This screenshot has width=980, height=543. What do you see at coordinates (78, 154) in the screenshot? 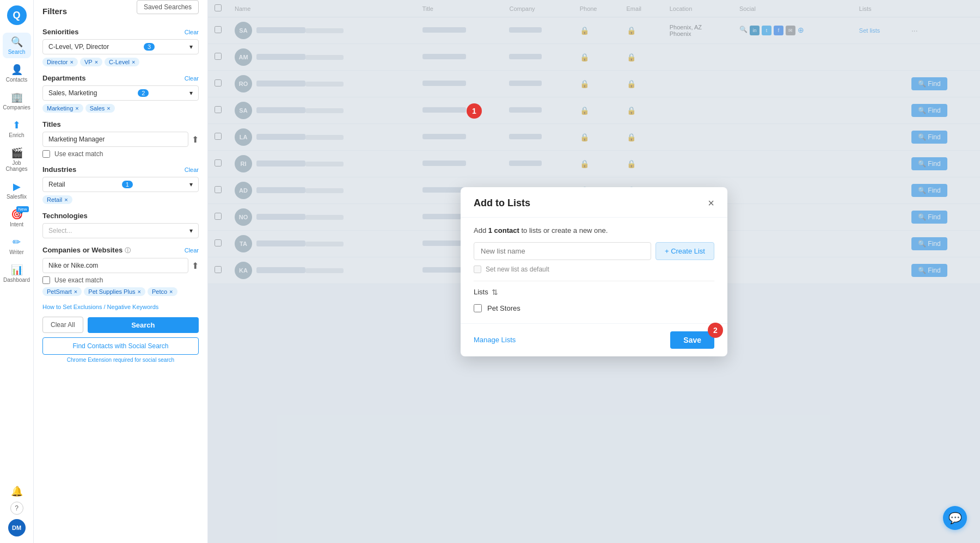
I see `titles-exact-match-label: Use exact match` at bounding box center [78, 154].